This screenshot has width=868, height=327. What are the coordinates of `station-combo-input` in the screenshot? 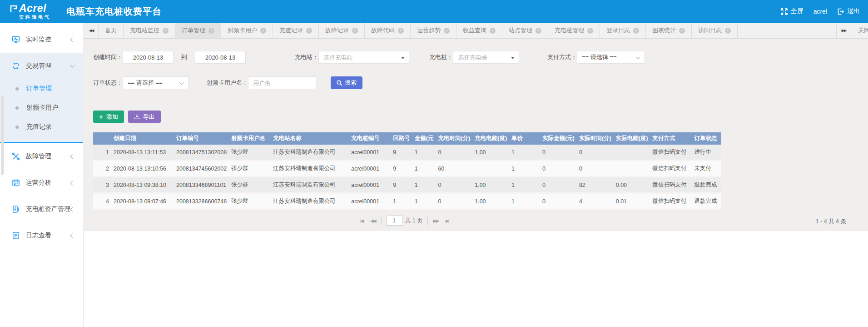 It's located at (364, 57).